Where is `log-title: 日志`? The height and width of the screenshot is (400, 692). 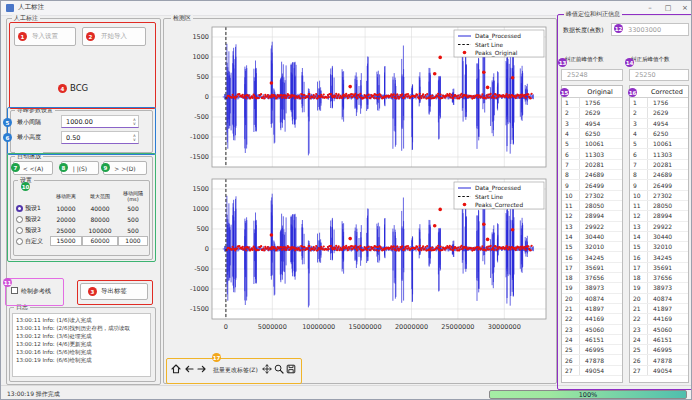
log-title: 日志 is located at coordinates (22, 307).